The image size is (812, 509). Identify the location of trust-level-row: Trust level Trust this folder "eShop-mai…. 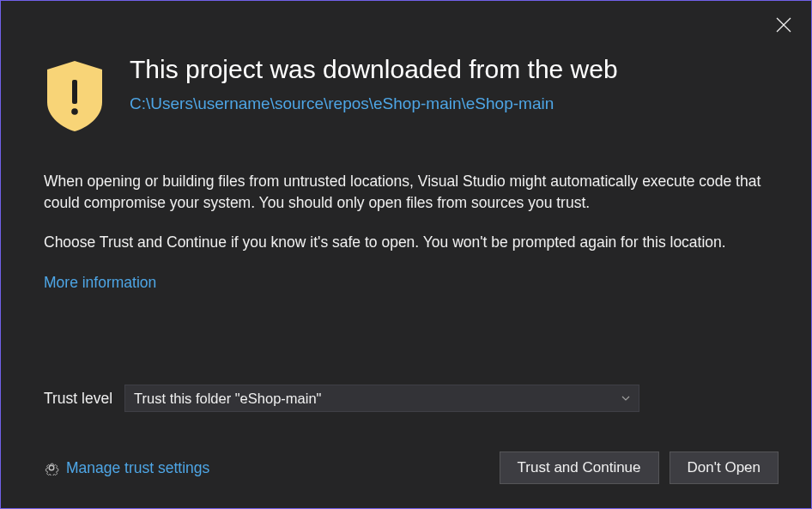
(406, 398).